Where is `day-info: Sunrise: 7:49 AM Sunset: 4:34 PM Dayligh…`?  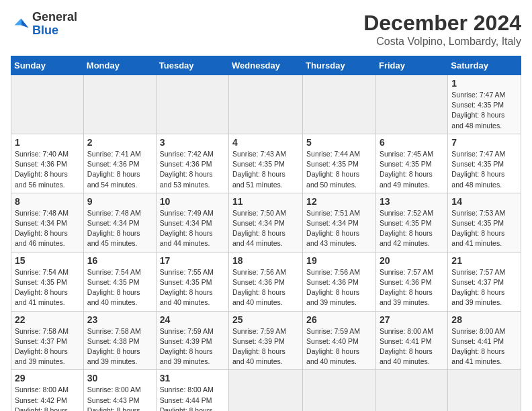
day-info: Sunrise: 7:49 AM Sunset: 4:34 PM Dayligh… is located at coordinates (192, 228).